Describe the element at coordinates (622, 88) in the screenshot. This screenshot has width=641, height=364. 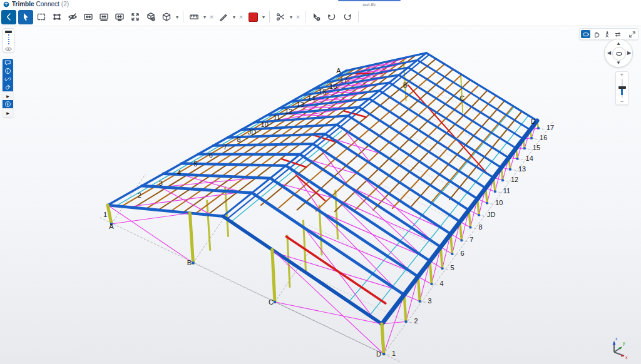
I see `zoom-slider-track` at that location.